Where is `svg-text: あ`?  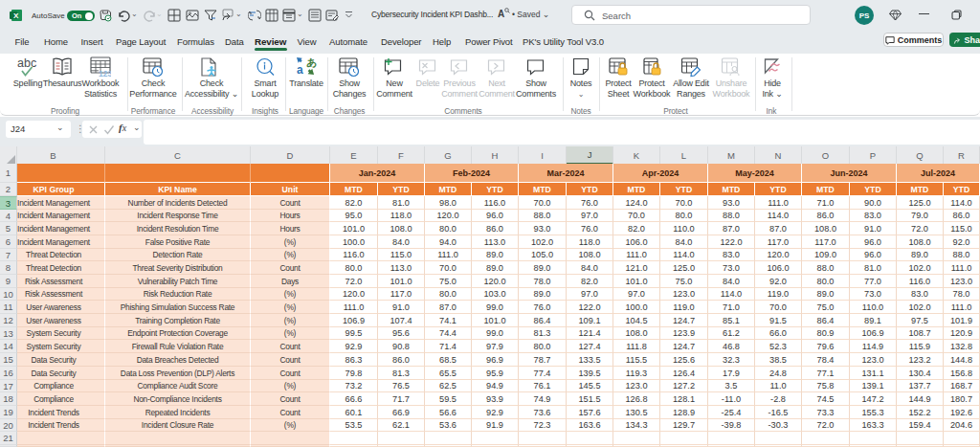 svg-text: あ is located at coordinates (312, 63).